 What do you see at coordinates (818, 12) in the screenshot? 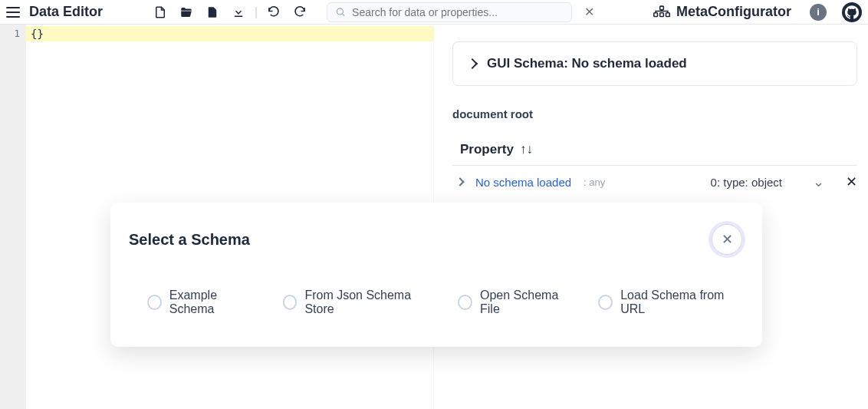
I see `info-icon: i` at bounding box center [818, 12].